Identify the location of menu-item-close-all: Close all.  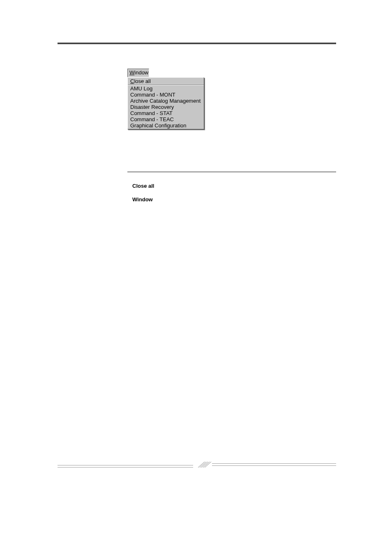
(166, 81).